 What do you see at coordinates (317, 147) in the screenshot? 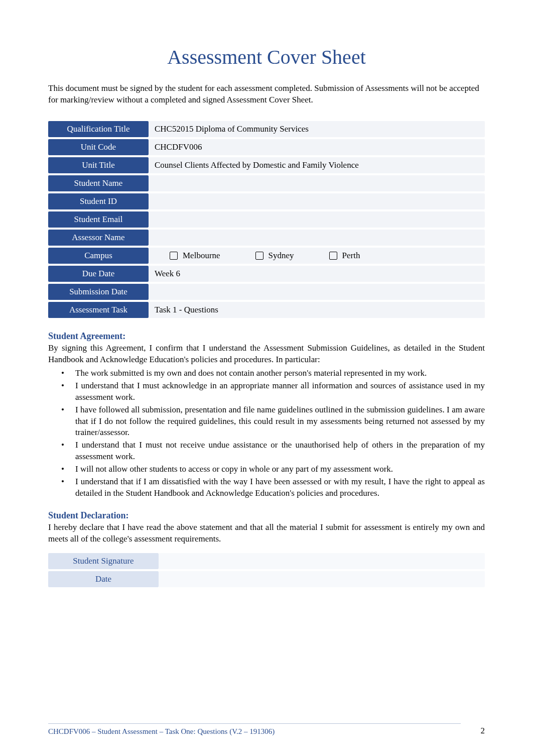
I see `unit-code-value: CHCDFV006` at bounding box center [317, 147].